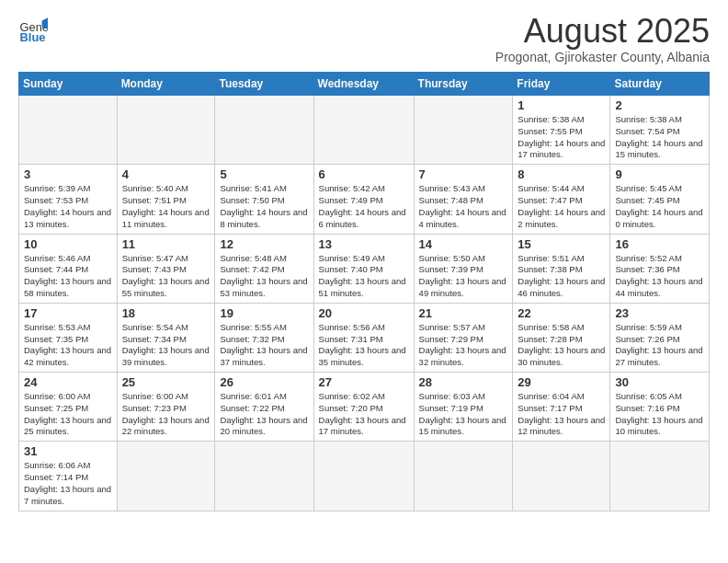  Describe the element at coordinates (264, 206) in the screenshot. I see `day-info: Sunrise: 5:41 AM Sunset: 7:50 PM Dayligh…` at that location.